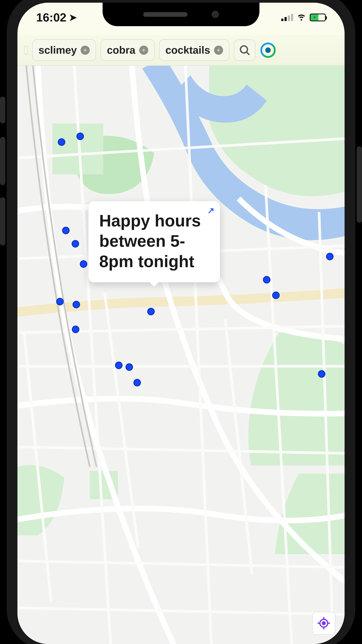 This screenshot has width=362, height=644. Describe the element at coordinates (188, 50) in the screenshot. I see `tag-label: cocktails` at that location.